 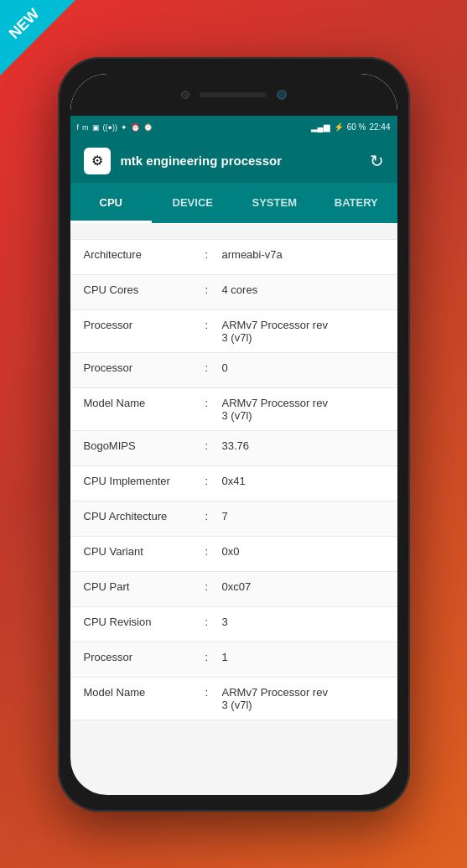 I want to click on table-row: Architecture:armeabi-v7a, so click(x=234, y=257).